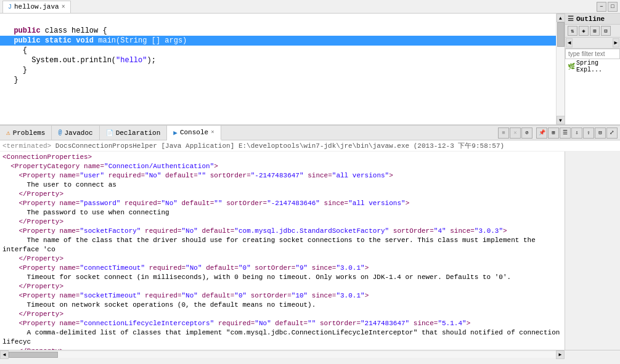  I want to click on console-scroll-end: ⇧, so click(589, 133).